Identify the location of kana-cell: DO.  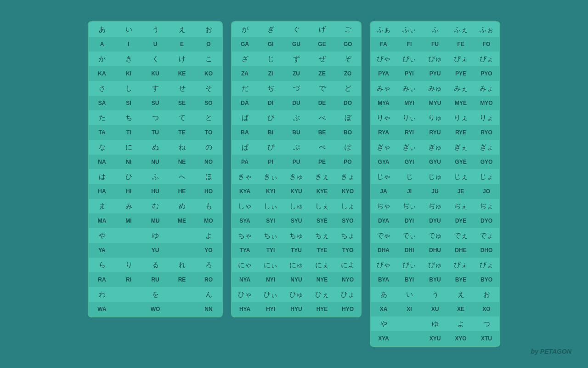
(348, 103).